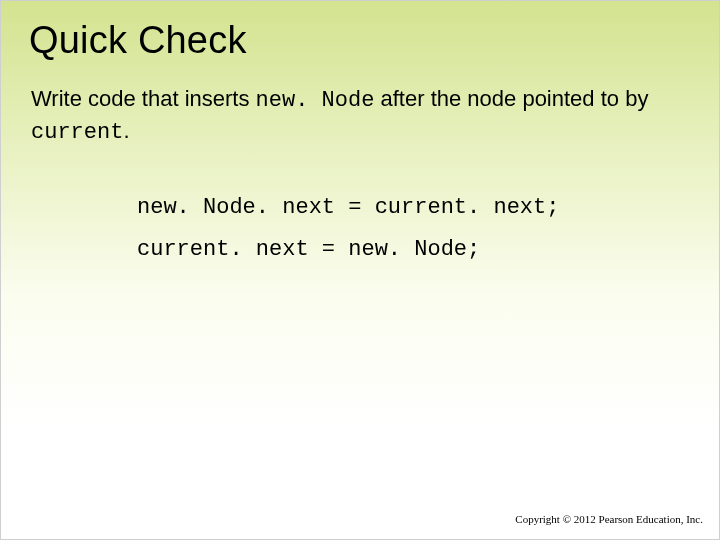  I want to click on code-line-1: new. Node. next = current. next;, so click(414, 208).